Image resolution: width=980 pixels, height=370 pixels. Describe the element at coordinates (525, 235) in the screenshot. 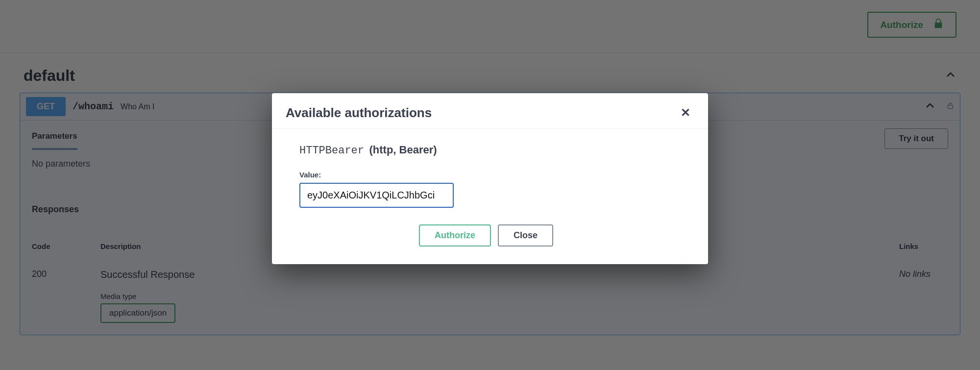

I see `modal-close-button: Close` at that location.